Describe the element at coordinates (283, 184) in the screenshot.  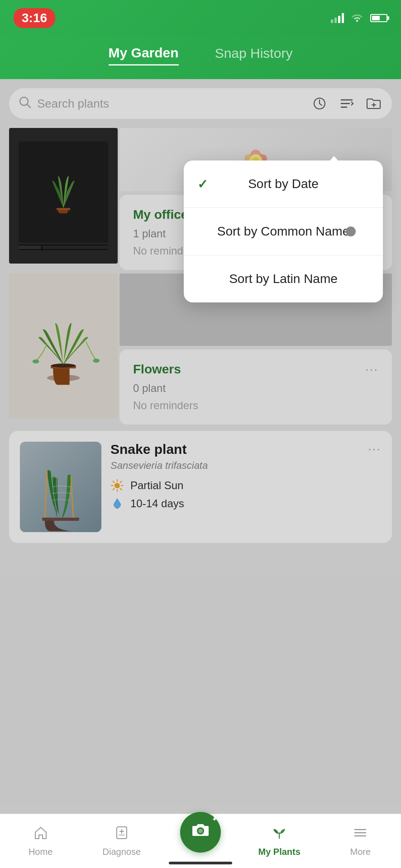
I see `sort-date-label: Sort by Date` at that location.